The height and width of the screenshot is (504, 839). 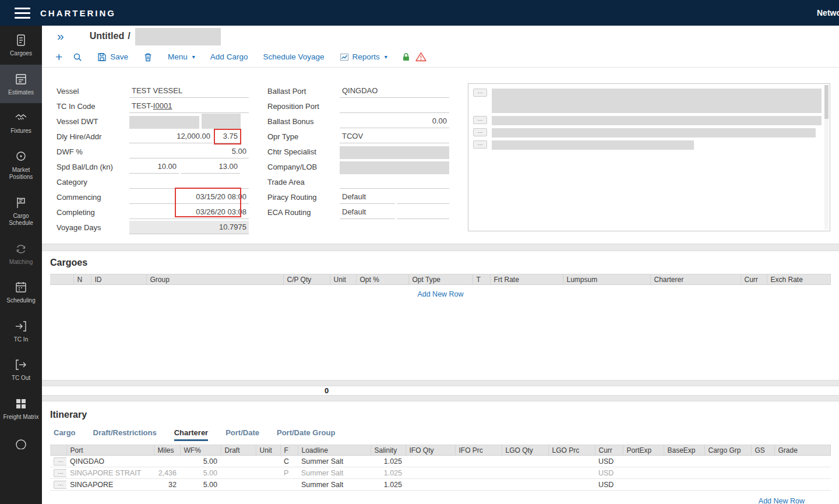 What do you see at coordinates (93, 182) in the screenshot?
I see `category-label: Category` at bounding box center [93, 182].